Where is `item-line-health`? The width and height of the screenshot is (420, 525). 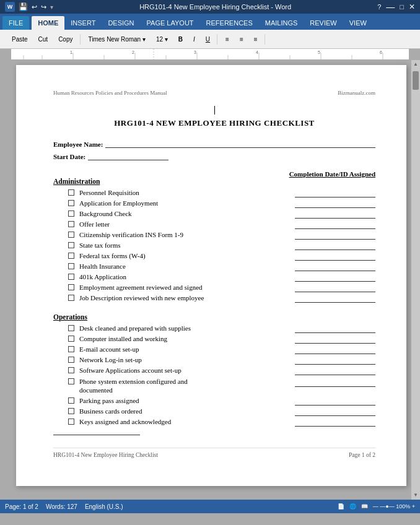 item-line-health is located at coordinates (335, 267).